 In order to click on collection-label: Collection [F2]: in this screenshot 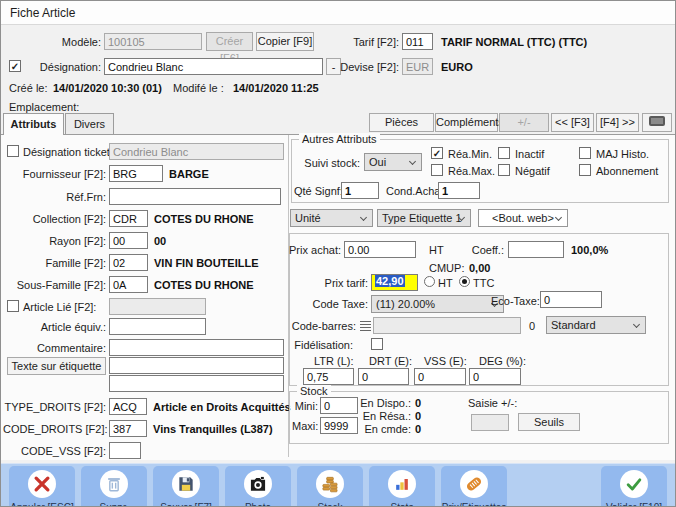, I will do `click(54, 219)`.